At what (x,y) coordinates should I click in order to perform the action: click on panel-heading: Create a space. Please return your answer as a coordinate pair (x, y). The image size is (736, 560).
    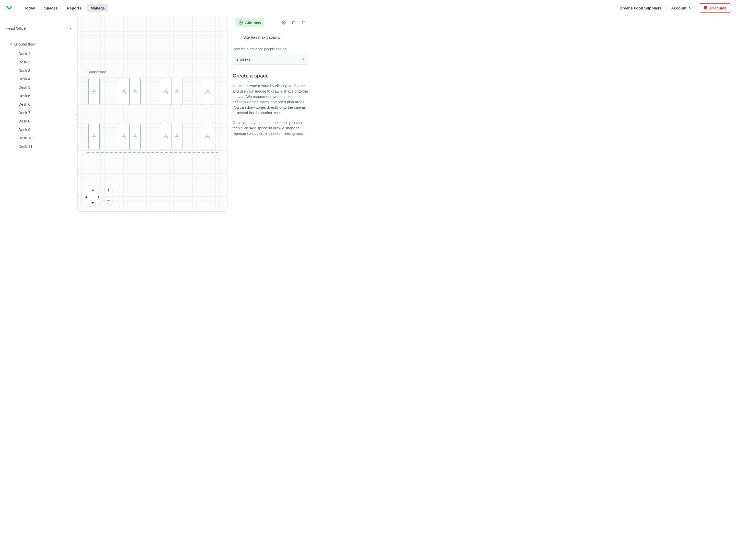
    Looking at the image, I should click on (271, 76).